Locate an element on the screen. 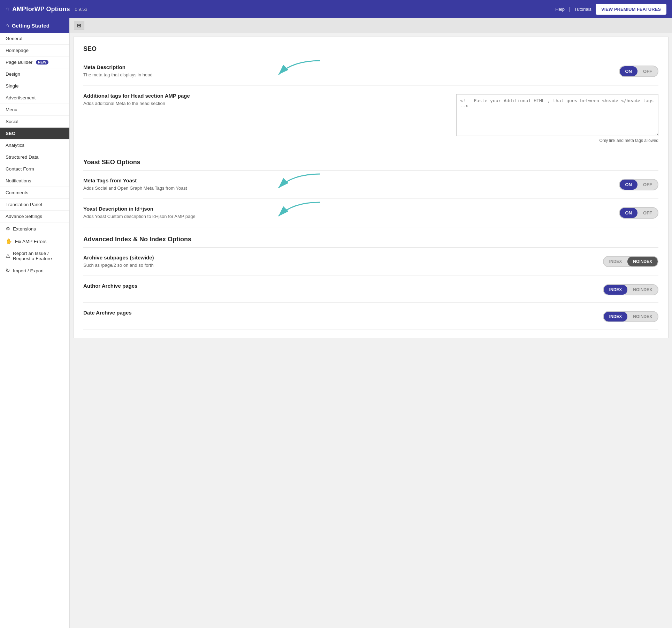 Image resolution: width=672 pixels, height=628 pixels. meta-description-info: Meta Description The meta tag that displ… is located at coordinates (118, 71).